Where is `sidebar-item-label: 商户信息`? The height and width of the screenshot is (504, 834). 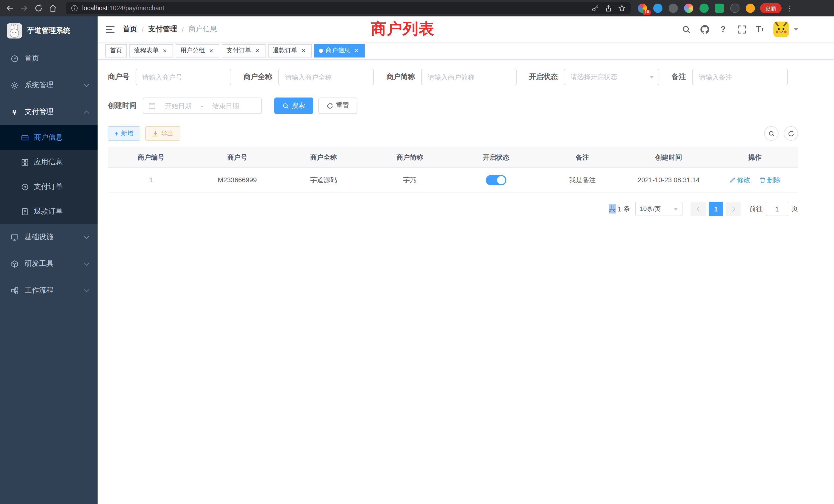 sidebar-item-label: 商户信息 is located at coordinates (48, 137).